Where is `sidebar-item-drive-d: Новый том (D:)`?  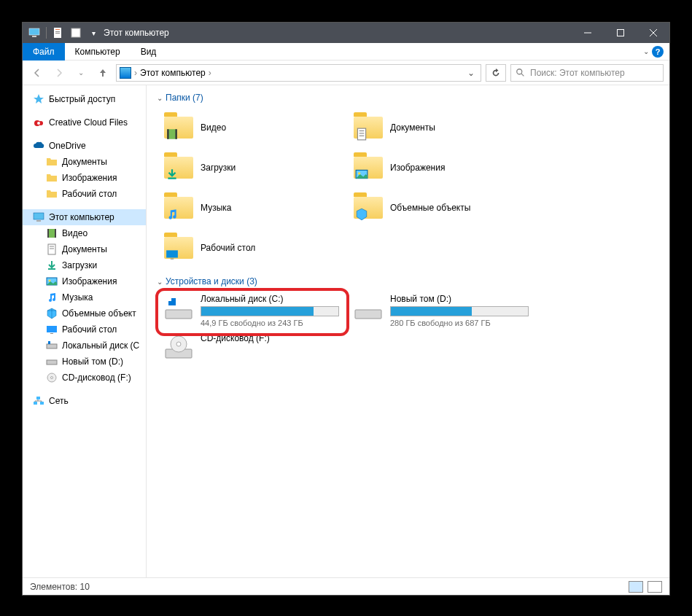 sidebar-item-drive-d: Новый том (D:) is located at coordinates (85, 362).